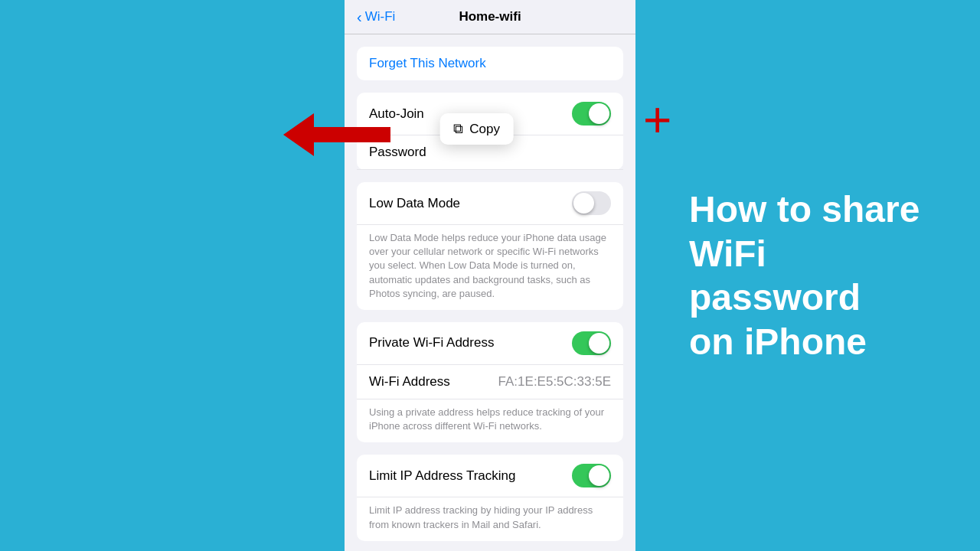 The height and width of the screenshot is (551, 980). I want to click on side-text-line3: on iPhone, so click(778, 341).